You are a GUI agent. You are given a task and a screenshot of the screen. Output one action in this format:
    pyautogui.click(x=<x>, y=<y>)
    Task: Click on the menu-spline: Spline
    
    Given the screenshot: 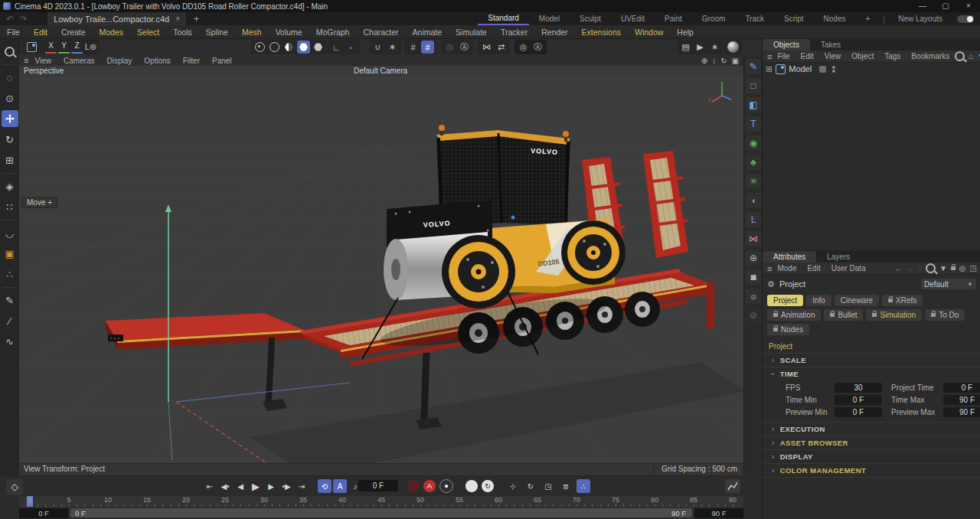 What is the action you would take?
    pyautogui.click(x=217, y=32)
    